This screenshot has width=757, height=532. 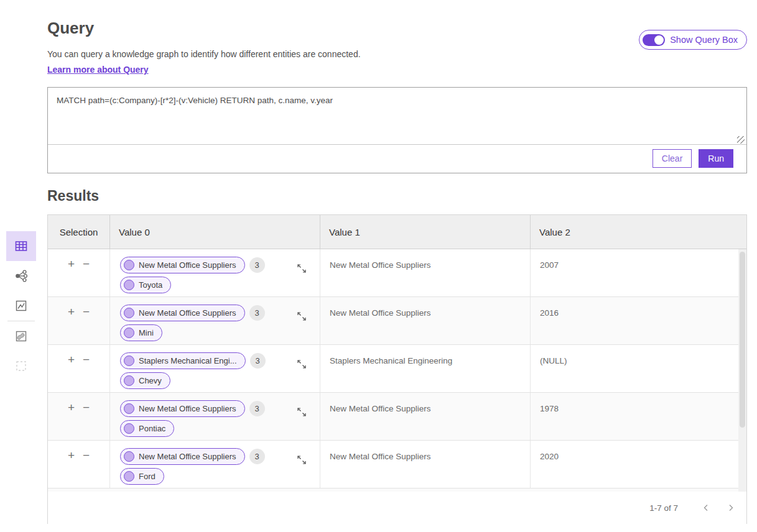 What do you see at coordinates (743, 370) in the screenshot?
I see `vertical-scrollbar` at bounding box center [743, 370].